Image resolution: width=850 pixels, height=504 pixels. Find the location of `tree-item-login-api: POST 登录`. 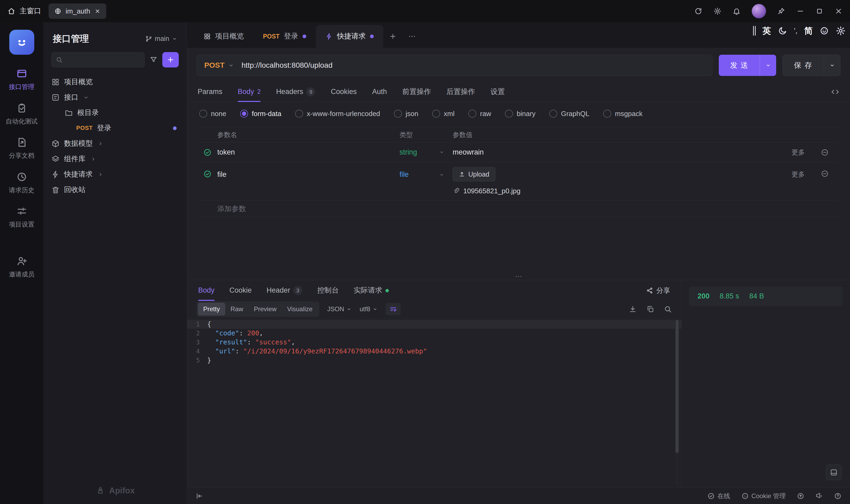

tree-item-login-api: POST 登录 is located at coordinates (115, 128).